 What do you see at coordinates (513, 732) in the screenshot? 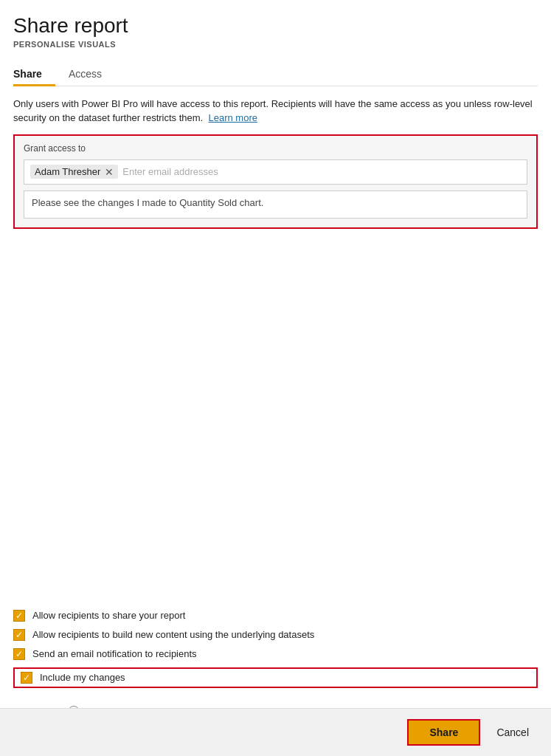
I see `cancel-button: Cancel` at bounding box center [513, 732].